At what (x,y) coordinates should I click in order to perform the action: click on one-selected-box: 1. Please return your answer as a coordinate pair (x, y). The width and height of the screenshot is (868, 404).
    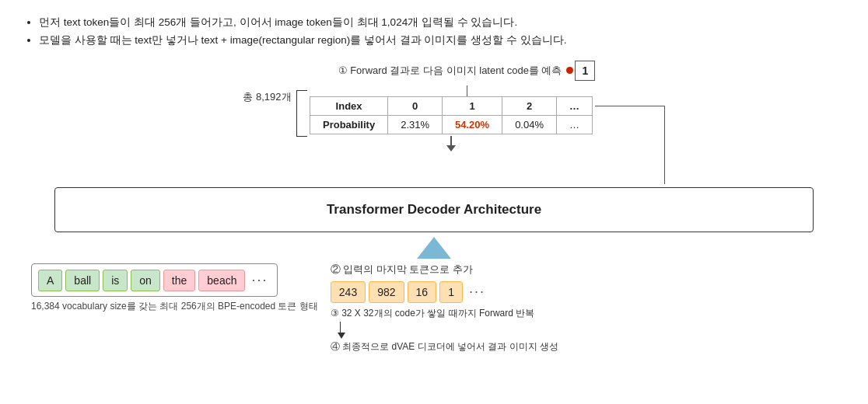
    Looking at the image, I should click on (585, 71).